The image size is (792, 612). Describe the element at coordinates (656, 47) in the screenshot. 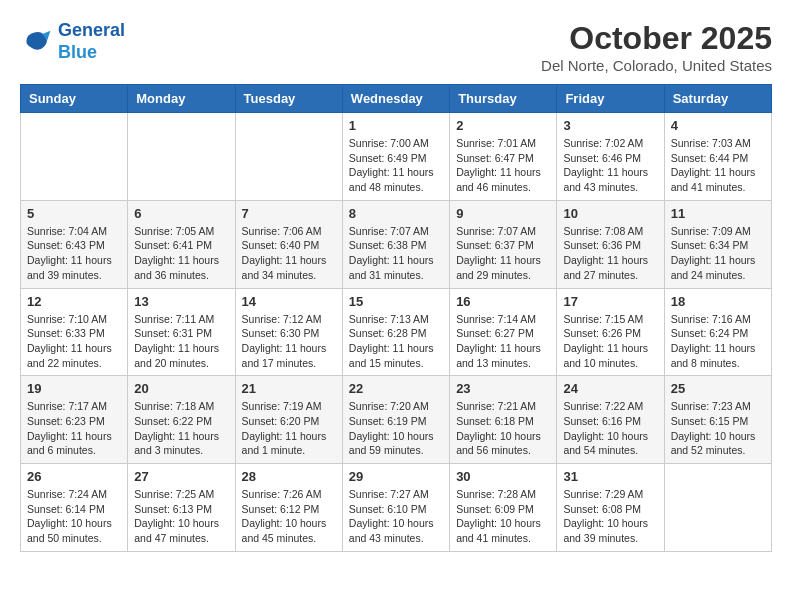

I see `title-block: October 2025 Del Norte, Colorado, United…` at that location.